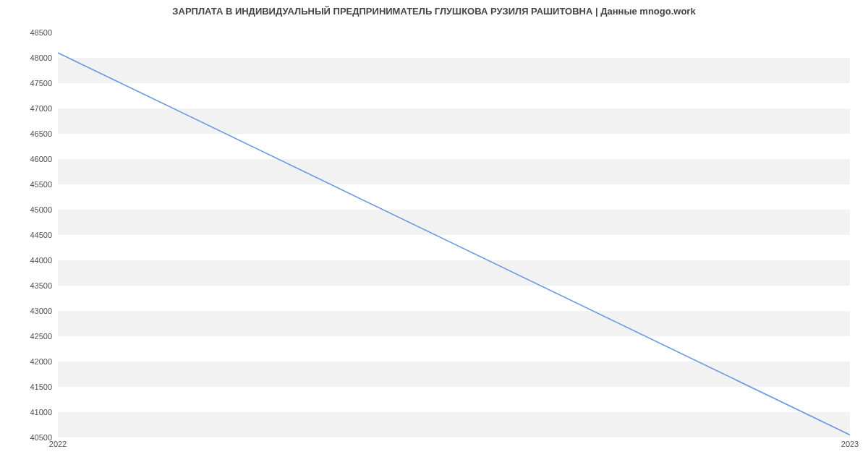  Describe the element at coordinates (29, 260) in the screenshot. I see `y-tick-label: 44000` at that location.